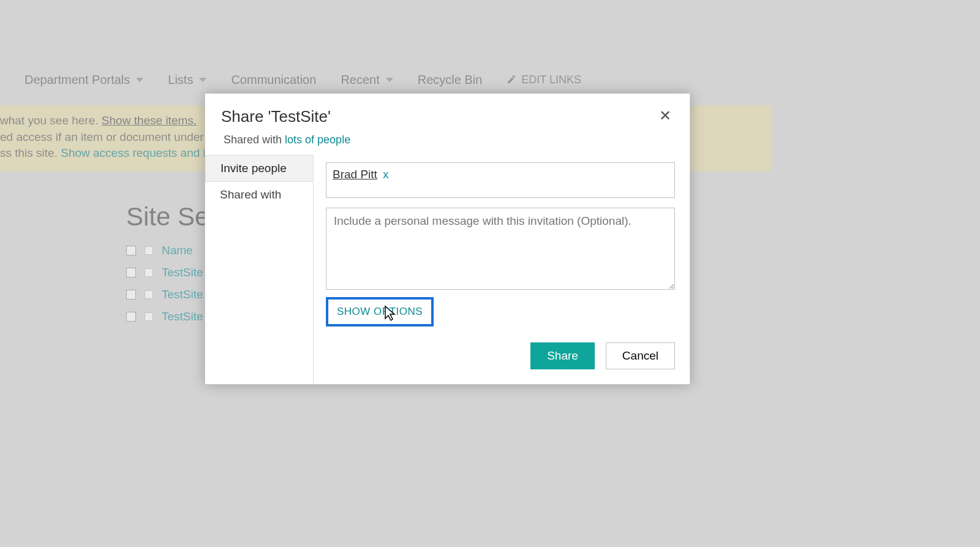 Image resolution: width=980 pixels, height=547 pixels. I want to click on tab-shared-with: Shared with, so click(259, 195).